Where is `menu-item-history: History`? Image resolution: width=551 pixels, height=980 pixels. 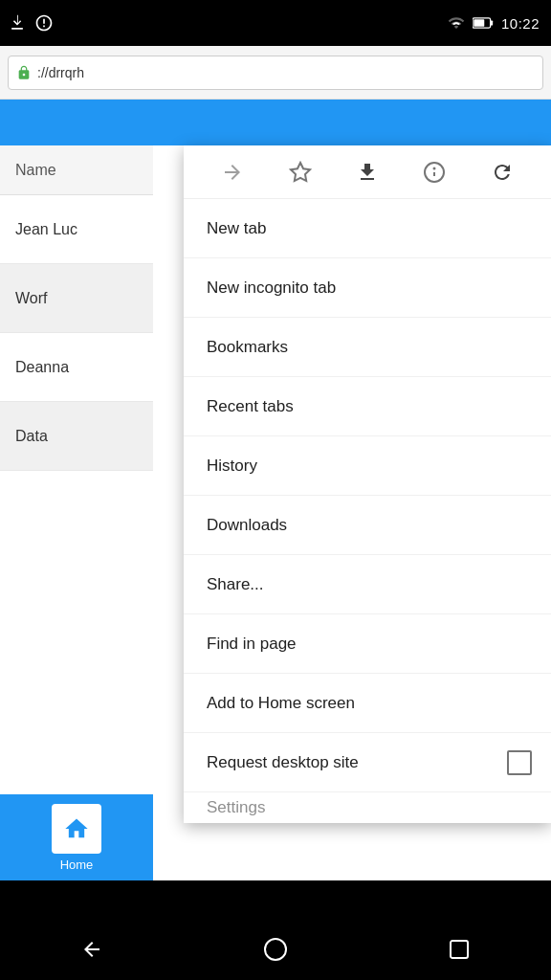 menu-item-history: History is located at coordinates (367, 466).